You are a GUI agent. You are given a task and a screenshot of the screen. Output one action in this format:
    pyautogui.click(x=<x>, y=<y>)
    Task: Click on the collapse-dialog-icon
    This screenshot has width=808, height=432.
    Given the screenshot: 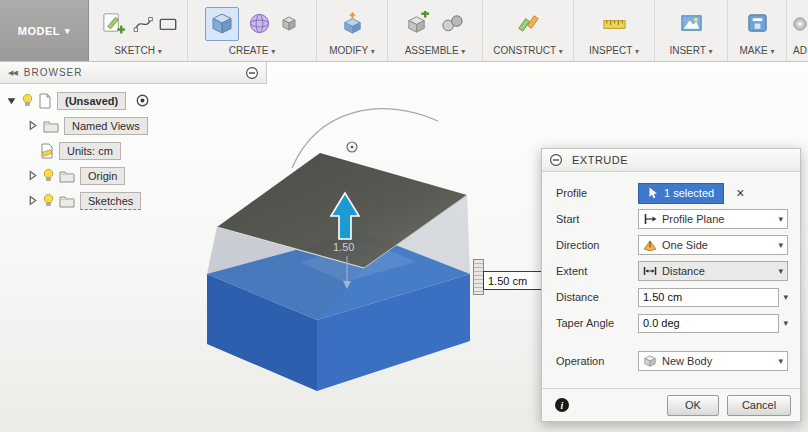 What is the action you would take?
    pyautogui.click(x=556, y=160)
    